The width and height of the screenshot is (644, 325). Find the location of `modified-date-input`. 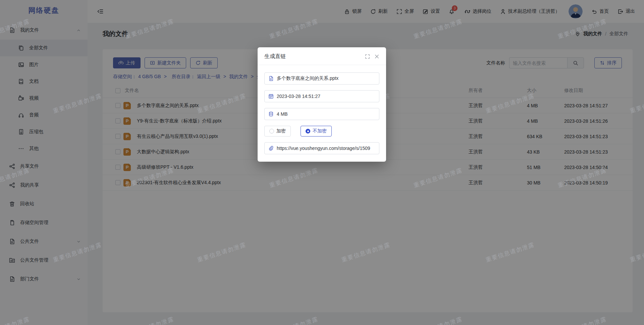

modified-date-input is located at coordinates (326, 96).